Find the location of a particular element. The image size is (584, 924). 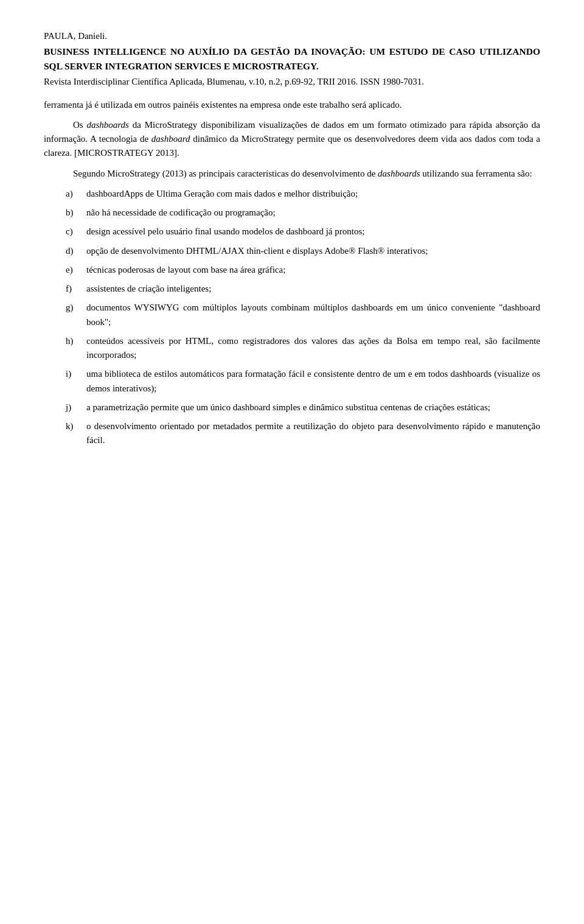

list-item-label: e) is located at coordinates (76, 270).